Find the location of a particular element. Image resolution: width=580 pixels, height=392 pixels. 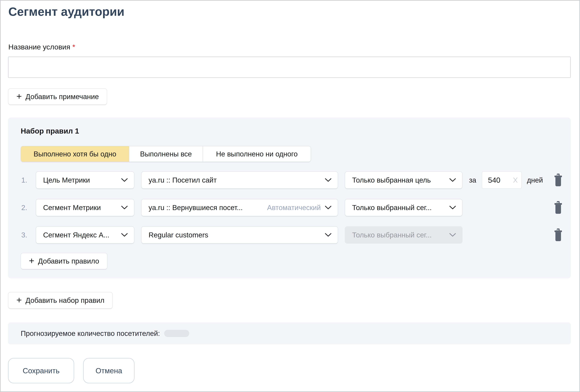

rule-row: 3. Сегмент Яндекс А... Regular customers… is located at coordinates (290, 235).